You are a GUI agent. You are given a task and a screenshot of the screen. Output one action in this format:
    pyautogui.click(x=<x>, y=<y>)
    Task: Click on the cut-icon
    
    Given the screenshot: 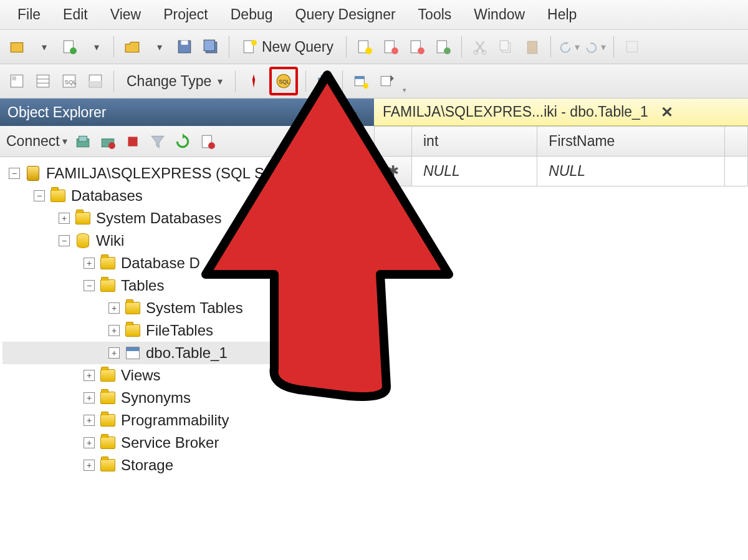 What is the action you would take?
    pyautogui.click(x=480, y=47)
    